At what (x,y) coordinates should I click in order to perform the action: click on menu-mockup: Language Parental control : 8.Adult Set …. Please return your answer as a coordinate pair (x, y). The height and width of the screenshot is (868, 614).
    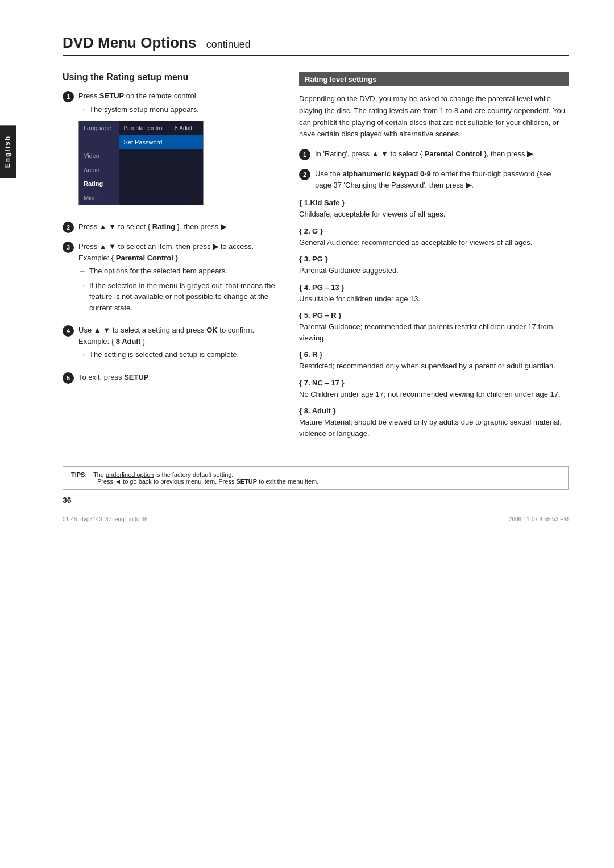
    Looking at the image, I should click on (141, 163).